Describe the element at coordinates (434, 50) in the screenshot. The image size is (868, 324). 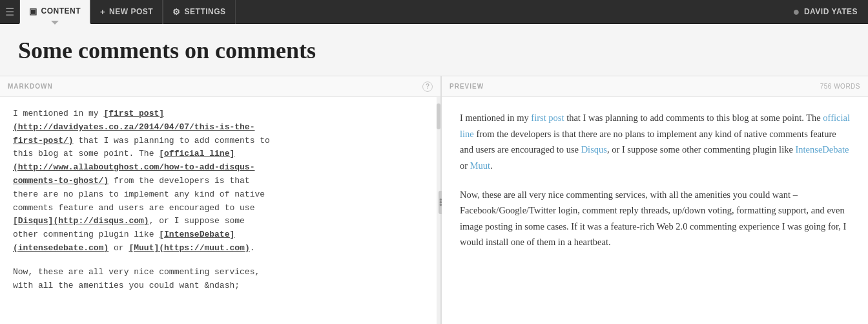
I see `page-title: Some comments on comments` at that location.